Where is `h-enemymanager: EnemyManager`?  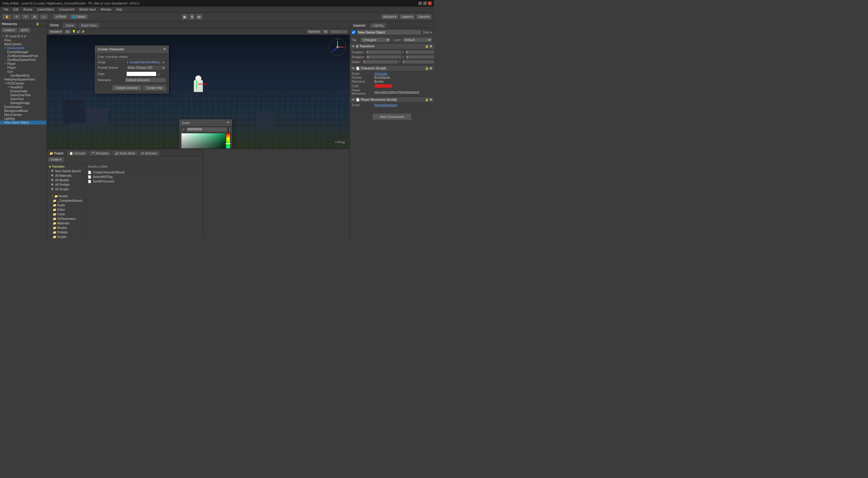
h-enemymanager: EnemyManager is located at coordinates (23, 52).